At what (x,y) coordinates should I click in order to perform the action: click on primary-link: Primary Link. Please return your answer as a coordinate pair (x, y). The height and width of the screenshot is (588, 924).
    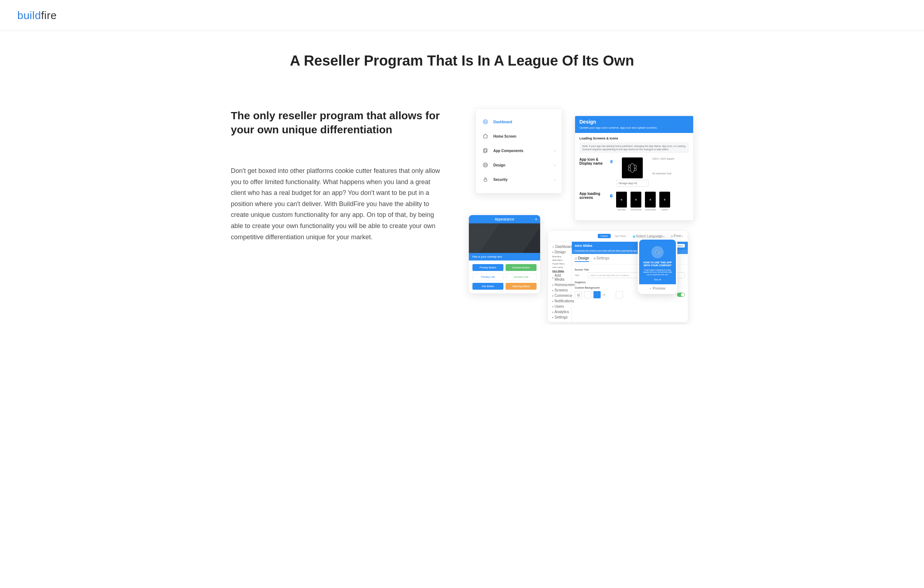
    Looking at the image, I should click on (488, 277).